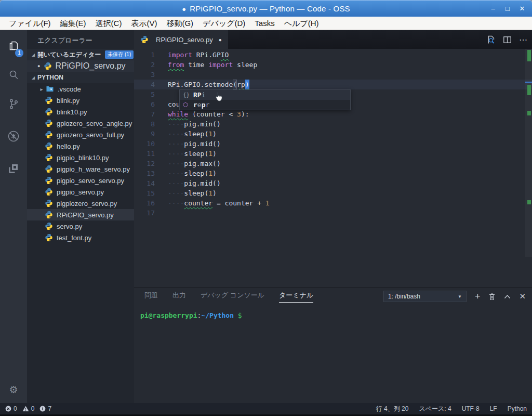 This screenshot has width=532, height=416. What do you see at coordinates (524, 40) in the screenshot?
I see `more-actions-icon: ⋯` at bounding box center [524, 40].